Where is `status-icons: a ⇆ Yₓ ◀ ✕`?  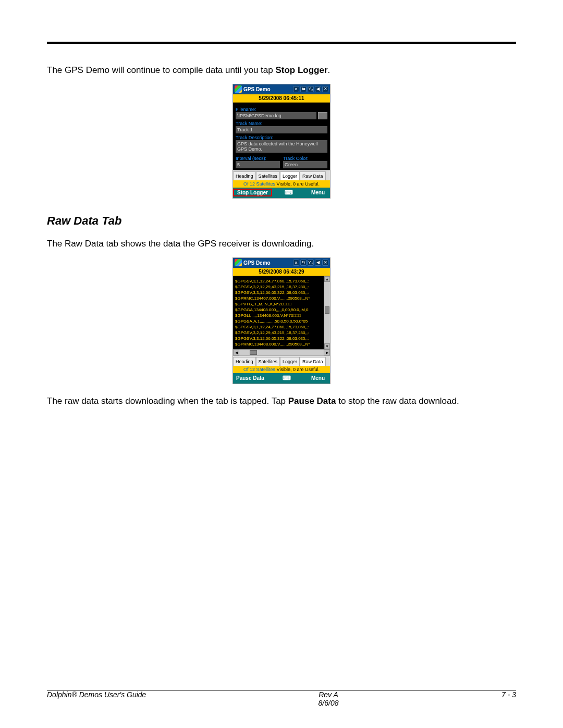 status-icons: a ⇆ Yₓ ◀ ✕ is located at coordinates (311, 89).